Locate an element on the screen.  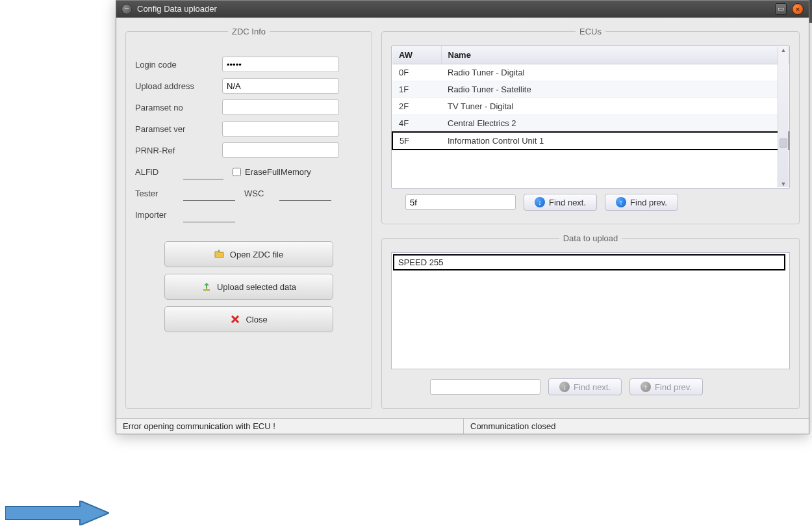
upload-address-label: Upload address is located at coordinates (174, 86).